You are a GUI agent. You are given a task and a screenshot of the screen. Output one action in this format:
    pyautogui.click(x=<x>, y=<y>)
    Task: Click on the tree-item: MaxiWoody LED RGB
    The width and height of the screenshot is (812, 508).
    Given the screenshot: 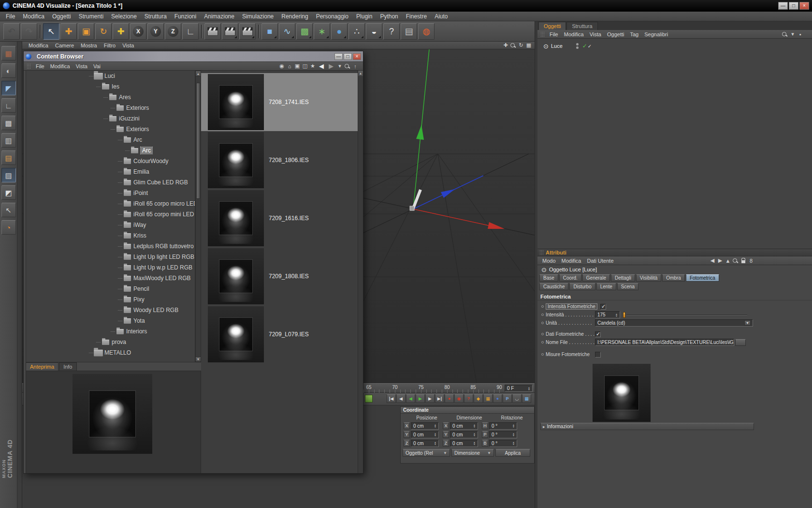 What is the action you would take?
    pyautogui.click(x=110, y=278)
    